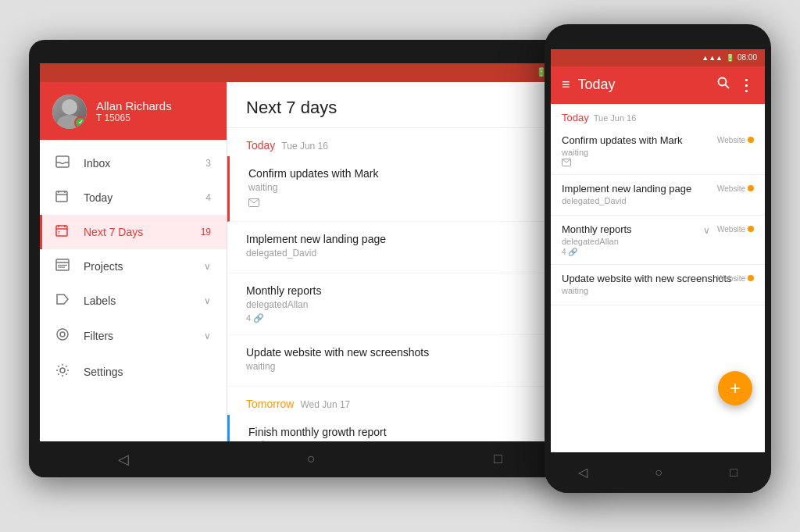 This screenshot has height=532, width=800. I want to click on sidebar-item-settings: Settings, so click(133, 372).